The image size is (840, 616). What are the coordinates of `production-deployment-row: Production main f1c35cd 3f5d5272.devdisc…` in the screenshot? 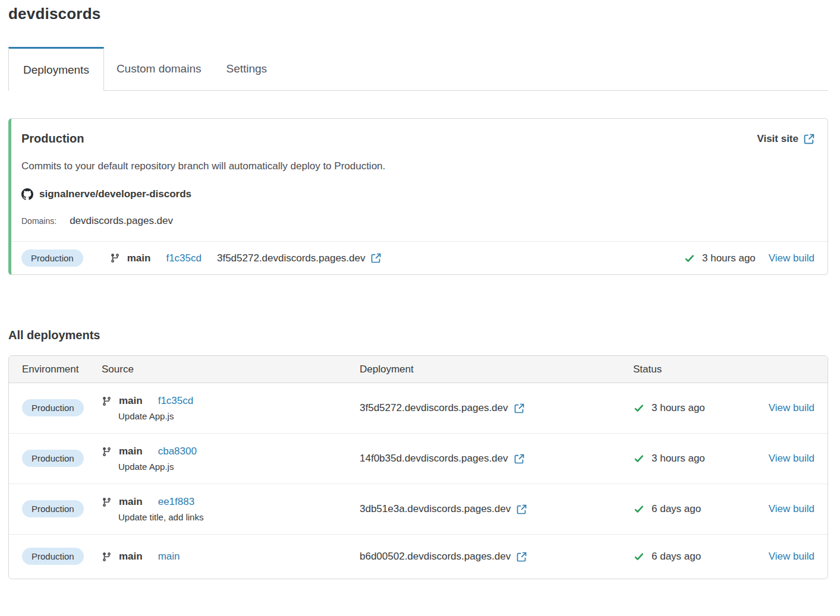 It's located at (420, 258).